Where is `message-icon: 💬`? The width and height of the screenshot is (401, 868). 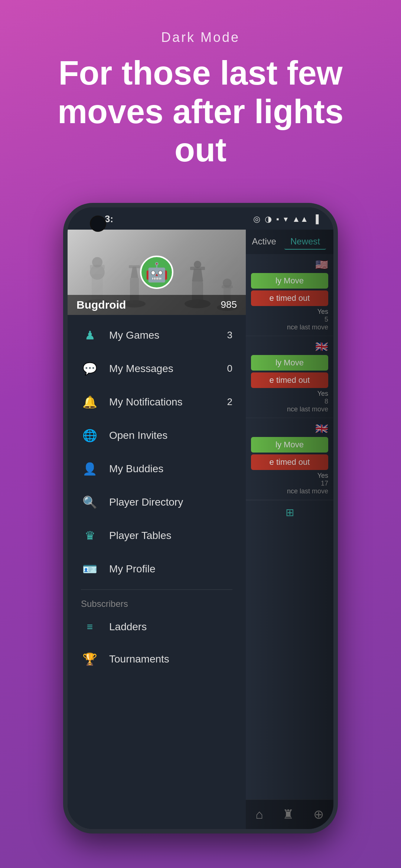
message-icon: 💬 is located at coordinates (90, 369).